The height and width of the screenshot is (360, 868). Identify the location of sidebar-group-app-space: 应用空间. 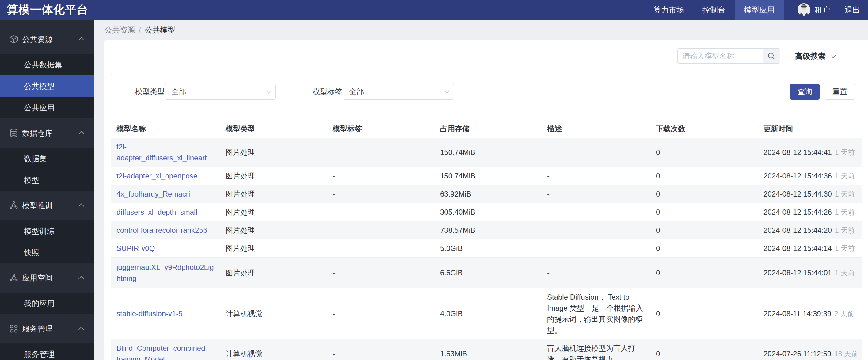
(47, 278).